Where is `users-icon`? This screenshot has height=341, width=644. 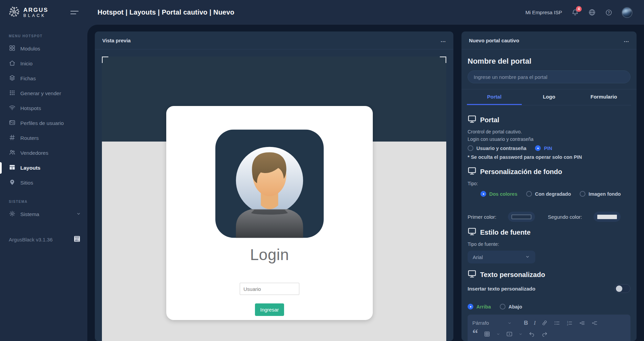
users-icon is located at coordinates (12, 153).